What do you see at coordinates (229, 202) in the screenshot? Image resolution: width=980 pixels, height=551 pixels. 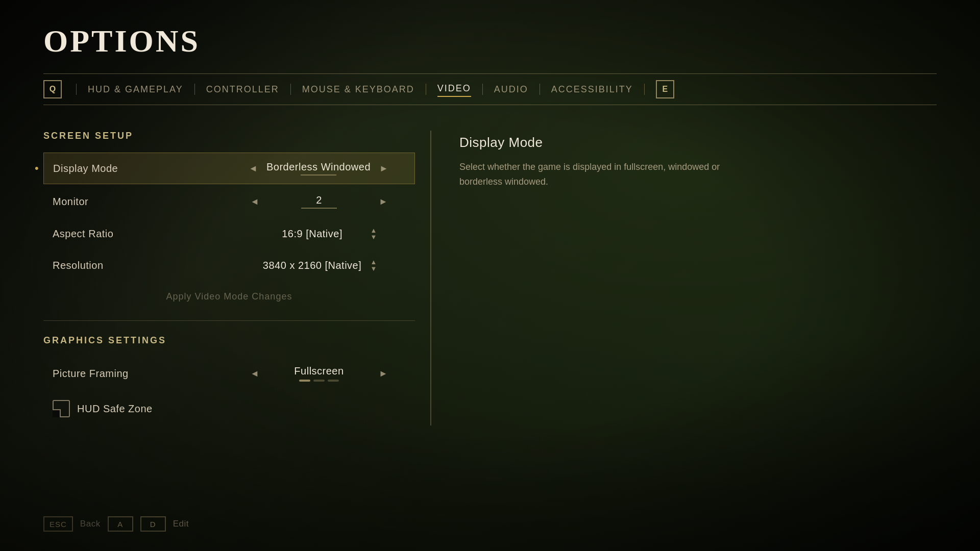 I see `monitor-row: Monitor ◄ 2 ►` at bounding box center [229, 202].